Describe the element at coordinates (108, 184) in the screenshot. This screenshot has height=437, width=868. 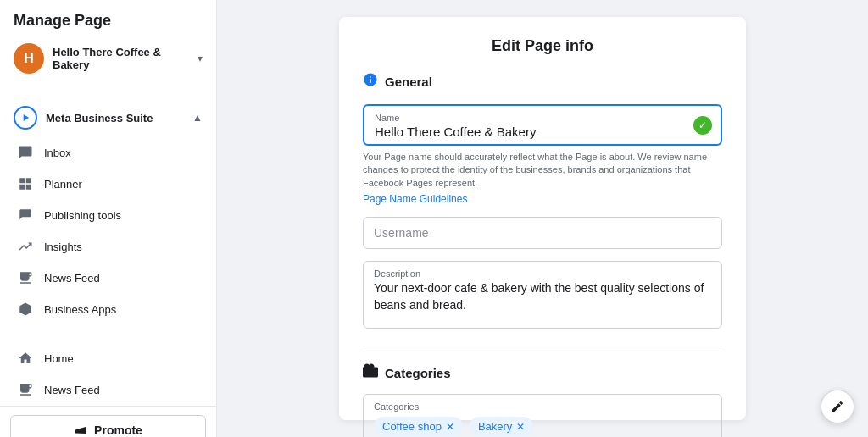
I see `sidebar-item-planner: Planner` at that location.